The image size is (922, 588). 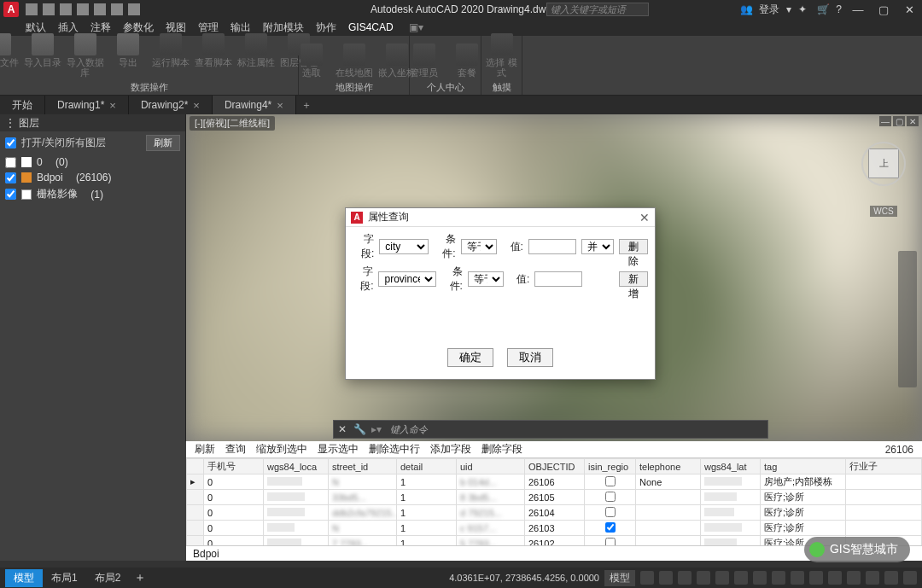 What do you see at coordinates (43, 55) in the screenshot?
I see `ribbon-button: 导入目录` at bounding box center [43, 55].